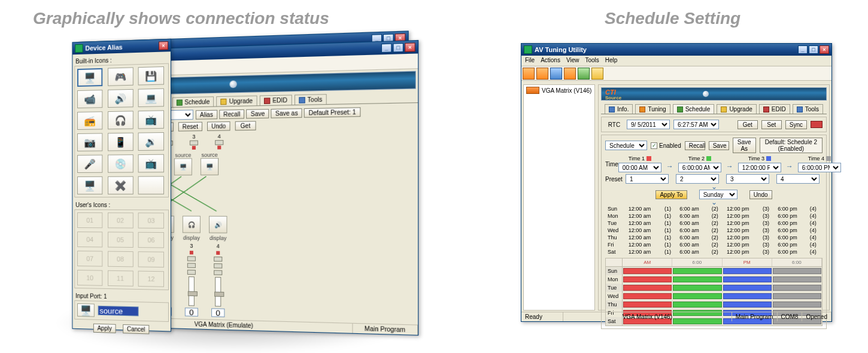 This screenshot has height=353, width=868. I want to click on time-3-select: 12:00:00 PM, so click(760, 168).